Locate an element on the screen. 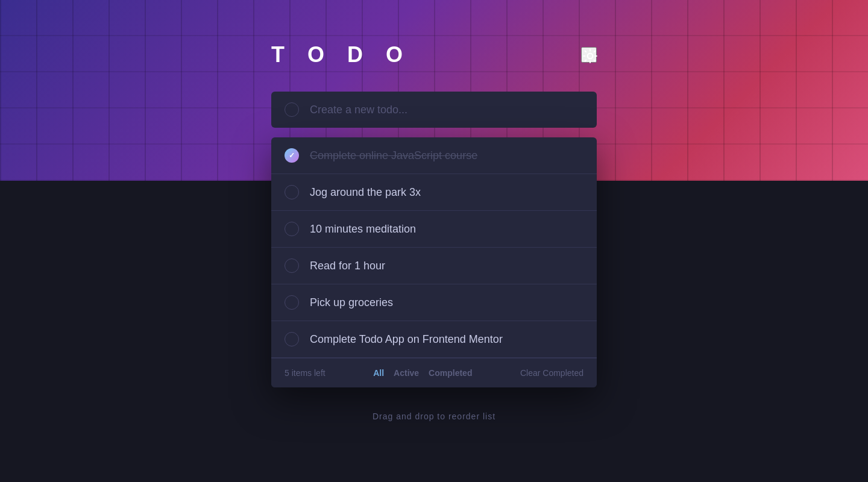  theme-toggle-button is located at coordinates (589, 55).